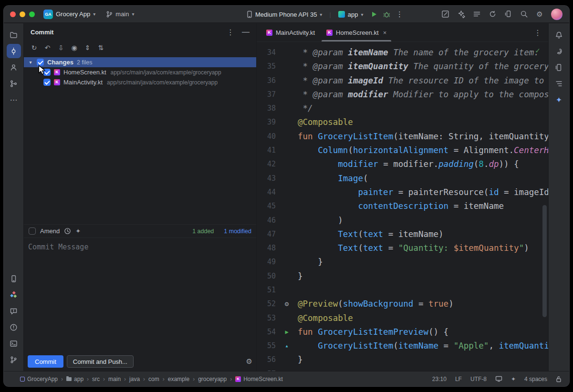  I want to click on show-diff-button: ◉, so click(74, 48).